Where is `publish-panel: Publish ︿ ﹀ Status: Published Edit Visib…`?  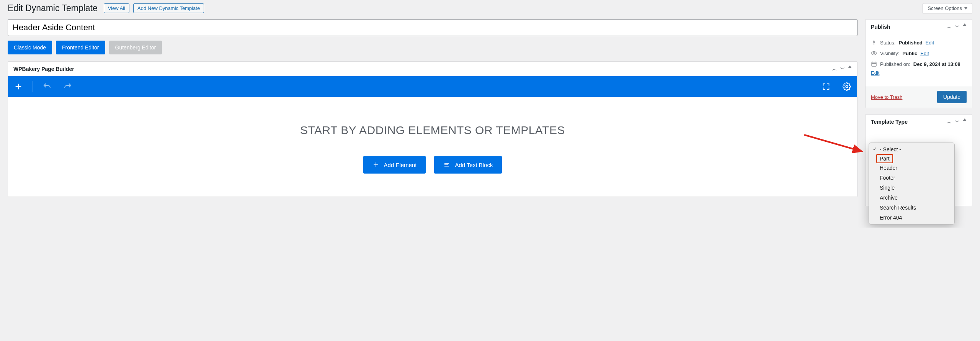
publish-panel: Publish ︿ ﹀ Status: Published Edit Visib… is located at coordinates (919, 64).